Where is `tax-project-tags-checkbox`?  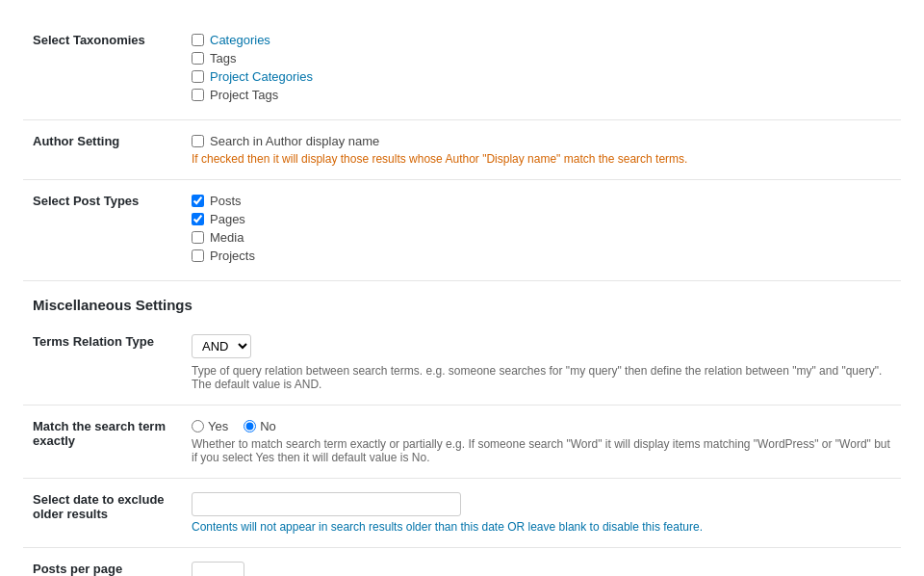 tax-project-tags-checkbox is located at coordinates (198, 94).